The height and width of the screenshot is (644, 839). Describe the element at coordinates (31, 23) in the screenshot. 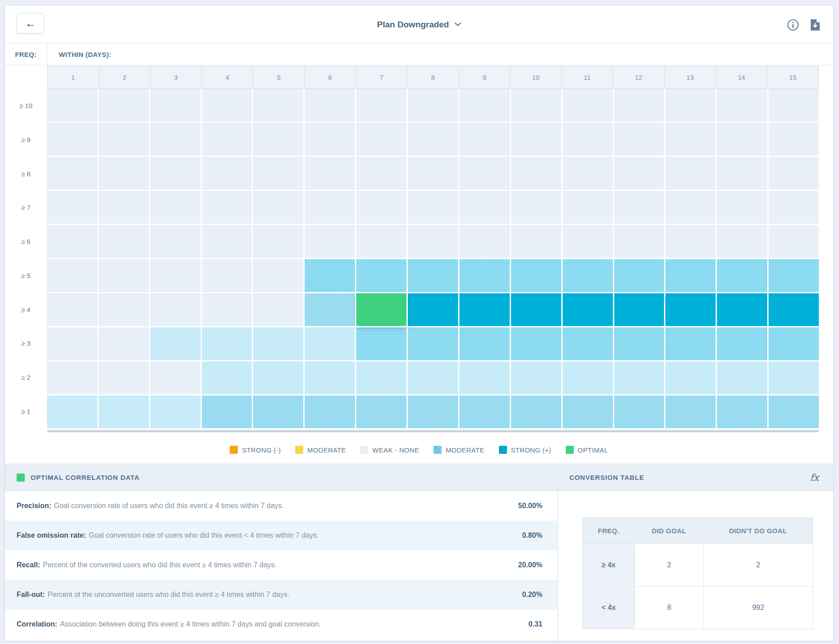

I see `back-button: ←` at that location.